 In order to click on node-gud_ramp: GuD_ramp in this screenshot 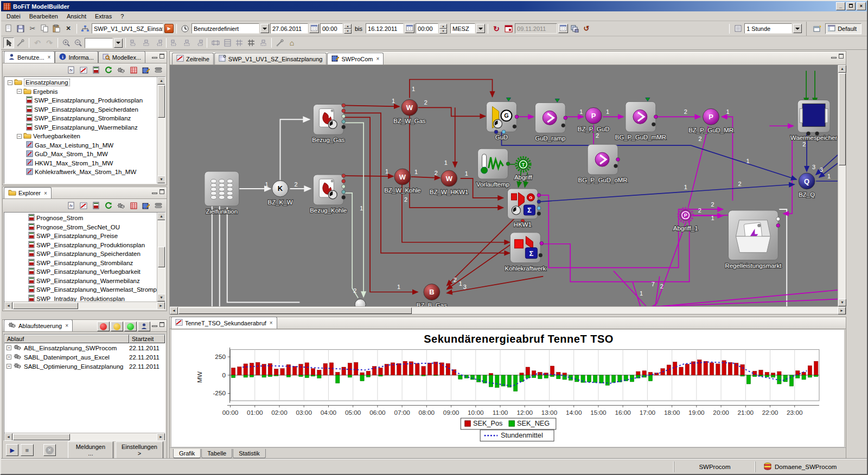, I will do `click(551, 120)`.